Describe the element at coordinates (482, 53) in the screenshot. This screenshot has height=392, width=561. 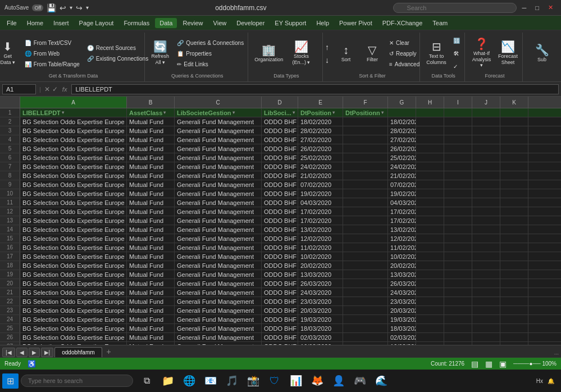
I see `what-if-btn: ❓ What-IfAnalysis ▾` at that location.